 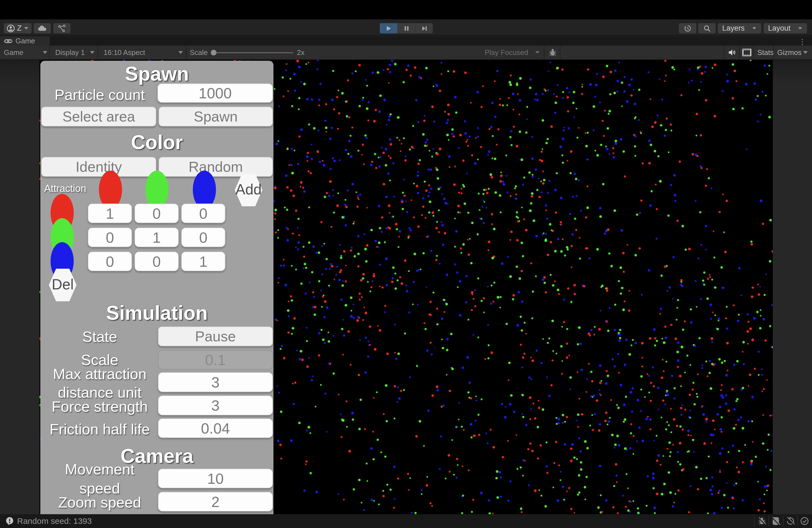 I want to click on kebab-menu-icon: ⋮, so click(x=802, y=42).